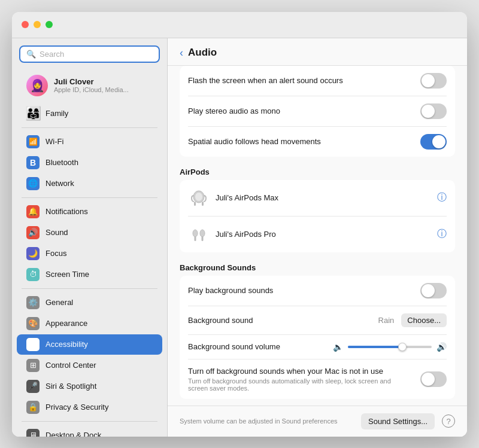 Image resolution: width=479 pixels, height=448 pixels. I want to click on sidebar-item-notifications: 🔔 Notifications, so click(90, 212).